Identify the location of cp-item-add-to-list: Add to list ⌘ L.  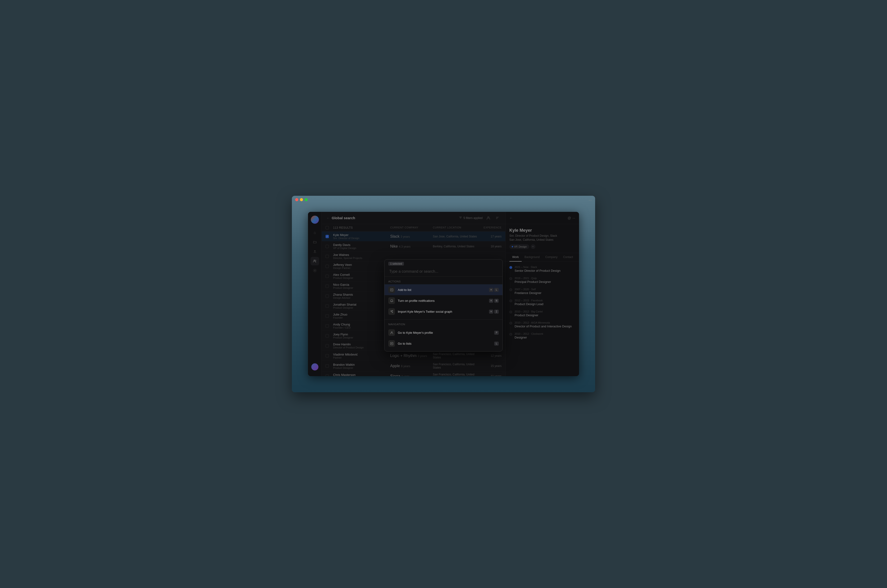
(444, 290).